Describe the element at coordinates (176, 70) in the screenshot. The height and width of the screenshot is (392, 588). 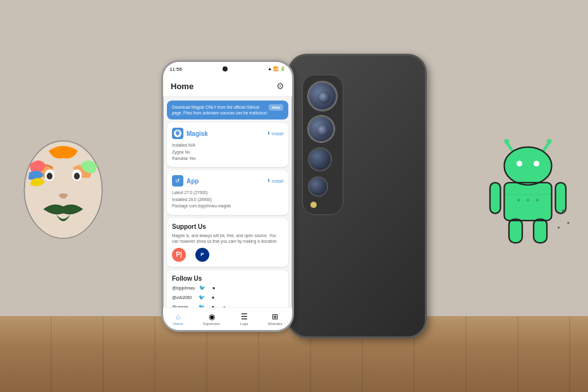
I see `time-display: 11:56` at that location.